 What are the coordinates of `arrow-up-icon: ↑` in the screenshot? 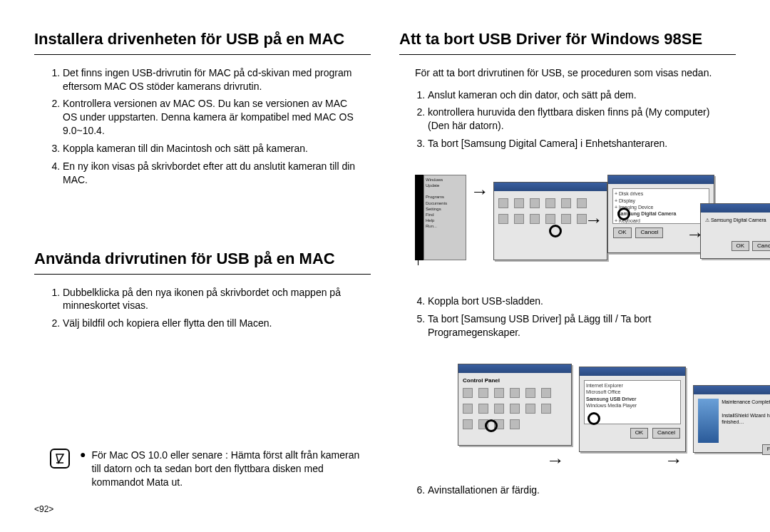 It's located at (418, 258).